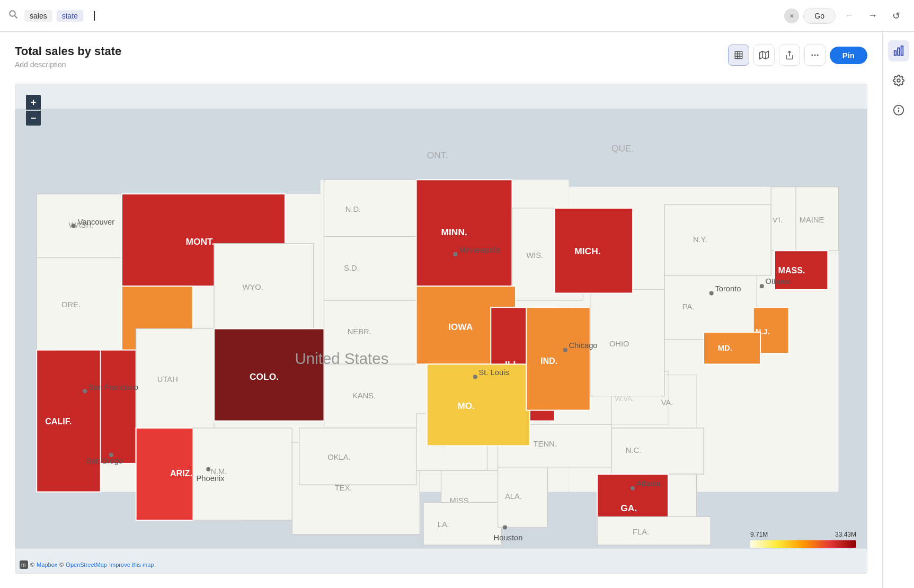 This screenshot has height=588, width=914. Describe the element at coordinates (700, 239) in the screenshot. I see `svg-text: N.Y.` at that location.